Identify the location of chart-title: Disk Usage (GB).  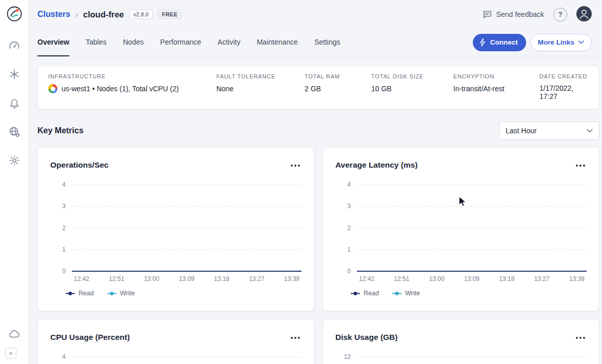
(366, 337).